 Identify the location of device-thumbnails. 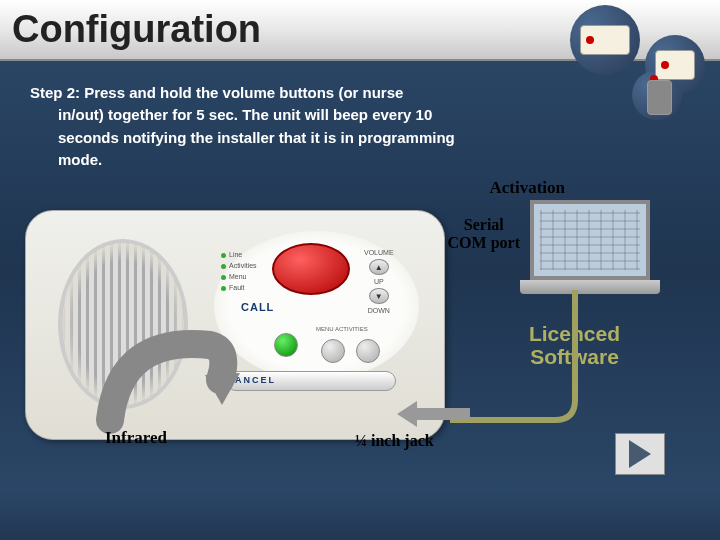
(635, 50).